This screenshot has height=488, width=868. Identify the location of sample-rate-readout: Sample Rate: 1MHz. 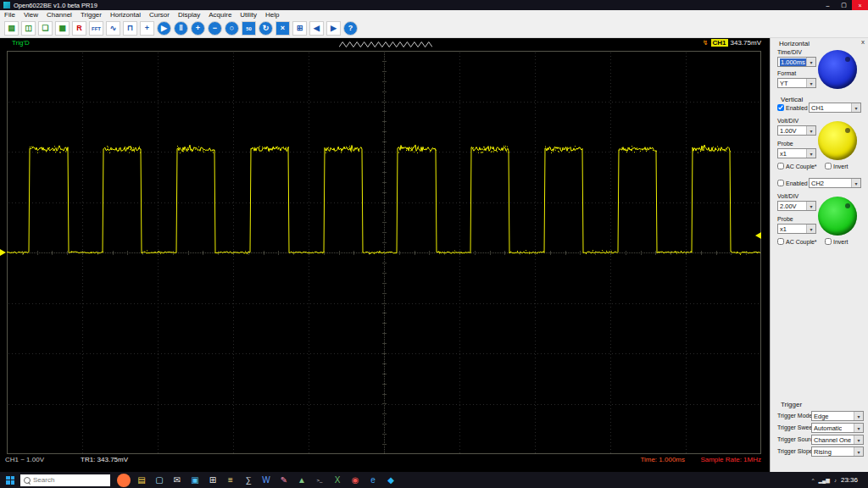
(731, 459).